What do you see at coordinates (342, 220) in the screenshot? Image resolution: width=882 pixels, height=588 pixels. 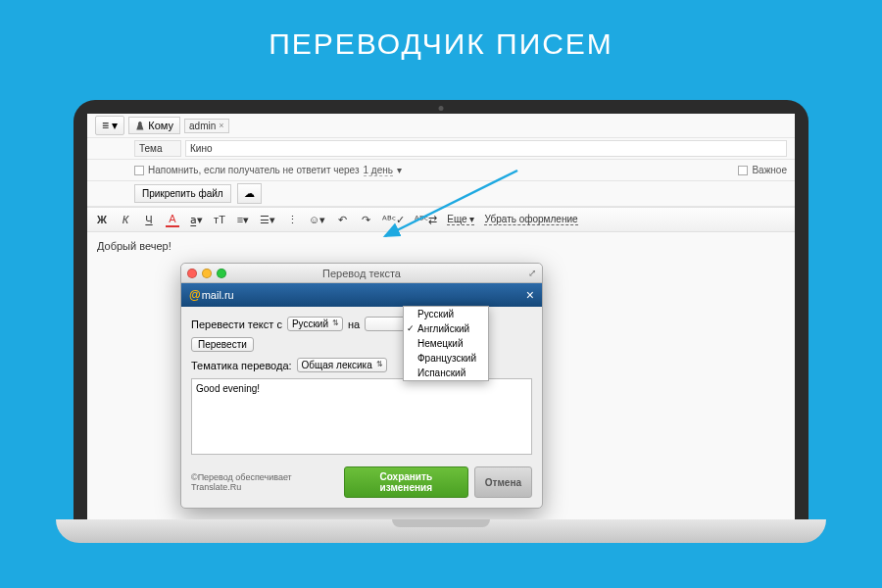 I see `undo-button: ↶` at bounding box center [342, 220].